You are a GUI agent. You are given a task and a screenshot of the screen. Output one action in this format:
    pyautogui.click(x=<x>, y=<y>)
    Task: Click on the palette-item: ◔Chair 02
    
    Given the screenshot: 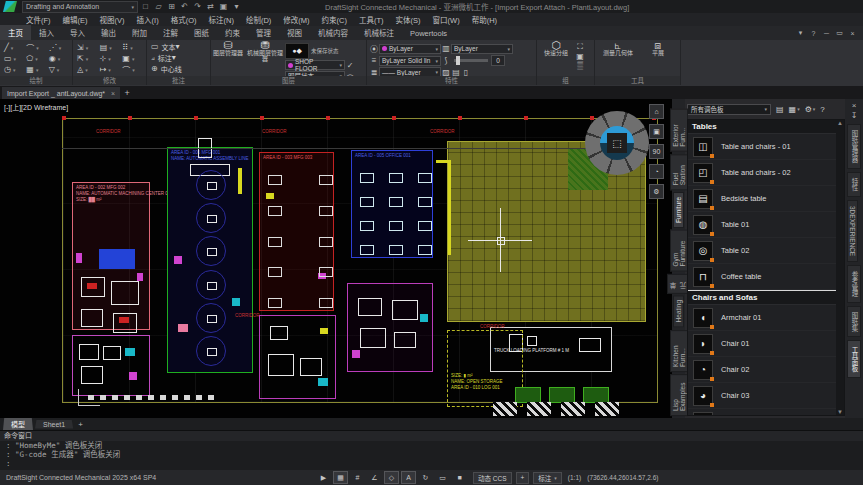 What is the action you would take?
    pyautogui.click(x=766, y=370)
    